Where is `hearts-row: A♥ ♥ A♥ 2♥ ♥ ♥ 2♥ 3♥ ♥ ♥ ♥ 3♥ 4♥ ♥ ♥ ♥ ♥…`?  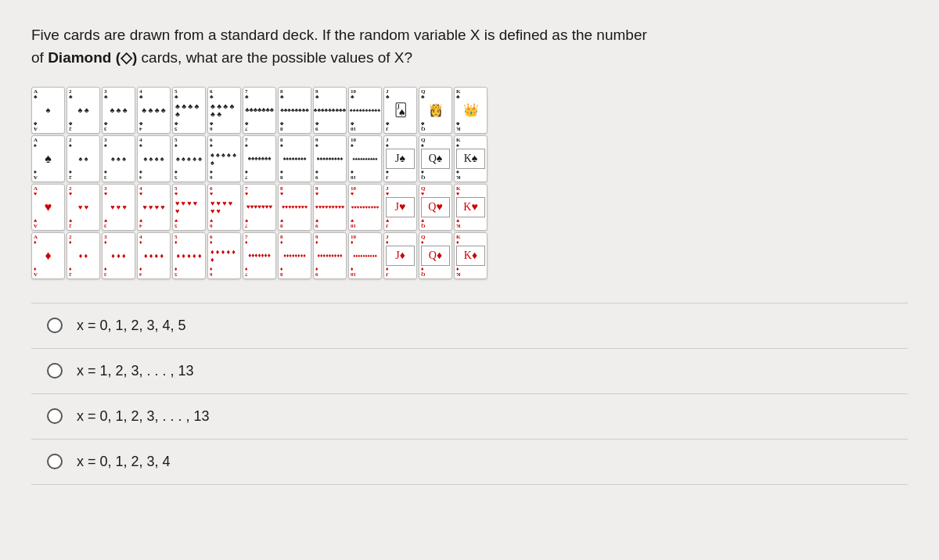 hearts-row: A♥ ♥ A♥ 2♥ ♥ ♥ 2♥ 3♥ ♥ ♥ ♥ 3♥ 4♥ ♥ ♥ ♥ ♥… is located at coordinates (470, 207).